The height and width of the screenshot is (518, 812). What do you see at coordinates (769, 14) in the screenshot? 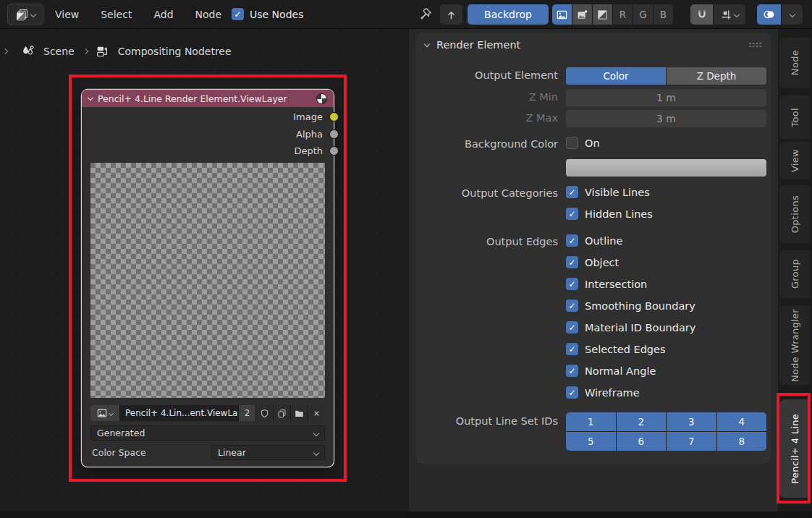
I see `overlays-toggle-button` at bounding box center [769, 14].